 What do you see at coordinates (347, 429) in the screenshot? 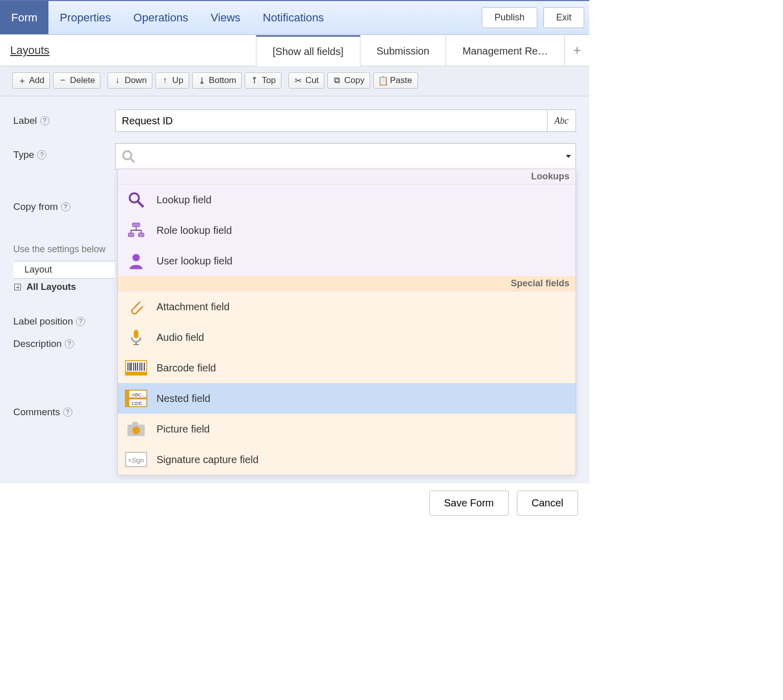
I see `type-option-picture-field: Picture field` at bounding box center [347, 429].